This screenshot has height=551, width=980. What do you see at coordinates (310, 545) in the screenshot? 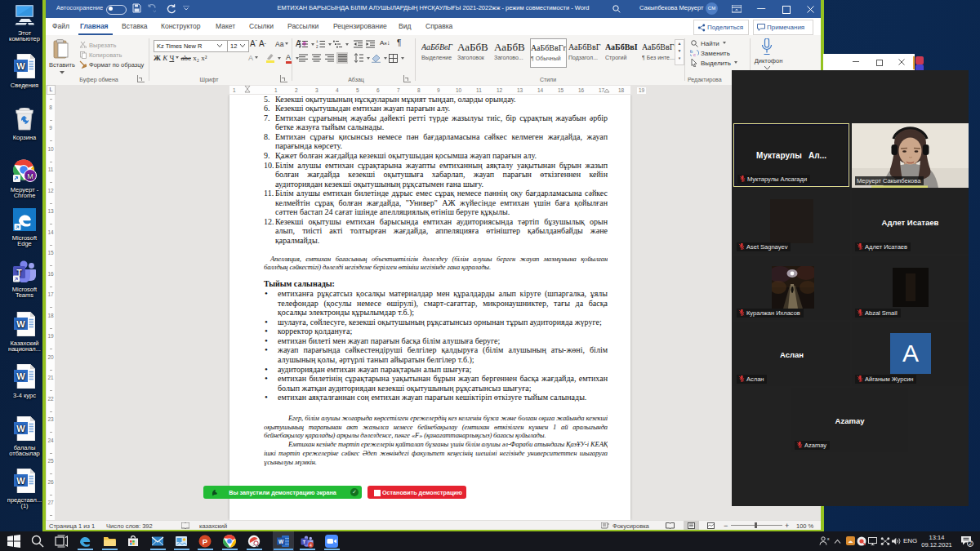
I see `svg-text: 4` at bounding box center [310, 545].